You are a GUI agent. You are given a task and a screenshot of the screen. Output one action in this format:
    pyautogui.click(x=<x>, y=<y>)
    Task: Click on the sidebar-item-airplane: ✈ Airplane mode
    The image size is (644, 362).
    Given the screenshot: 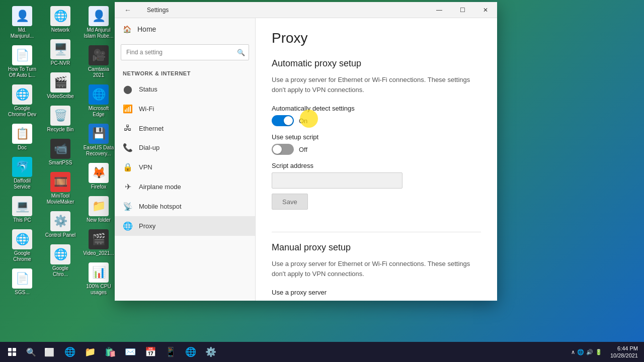 What is the action you would take?
    pyautogui.click(x=185, y=187)
    